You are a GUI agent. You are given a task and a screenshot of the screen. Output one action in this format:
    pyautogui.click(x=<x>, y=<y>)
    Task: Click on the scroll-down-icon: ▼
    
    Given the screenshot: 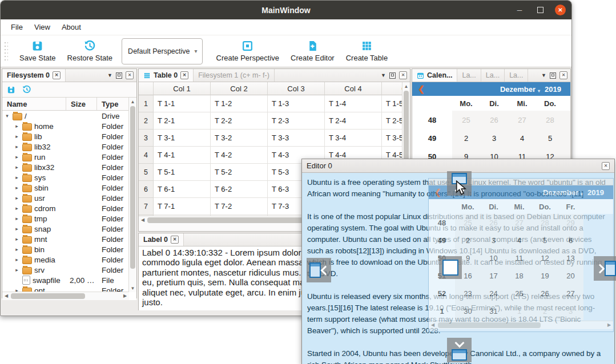 What is the action you would take?
    pyautogui.click(x=132, y=288)
    